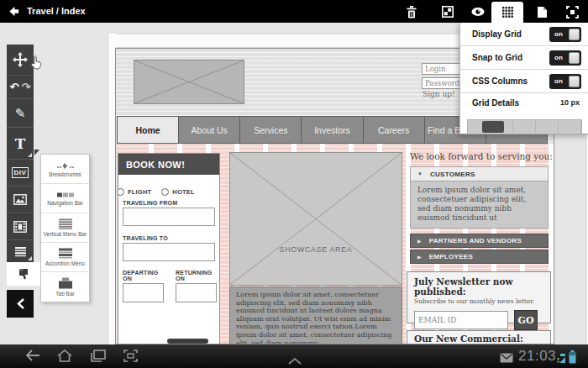 This screenshot has width=588, height=368. Describe the element at coordinates (165, 192) in the screenshot. I see `hotel-radio` at that location.